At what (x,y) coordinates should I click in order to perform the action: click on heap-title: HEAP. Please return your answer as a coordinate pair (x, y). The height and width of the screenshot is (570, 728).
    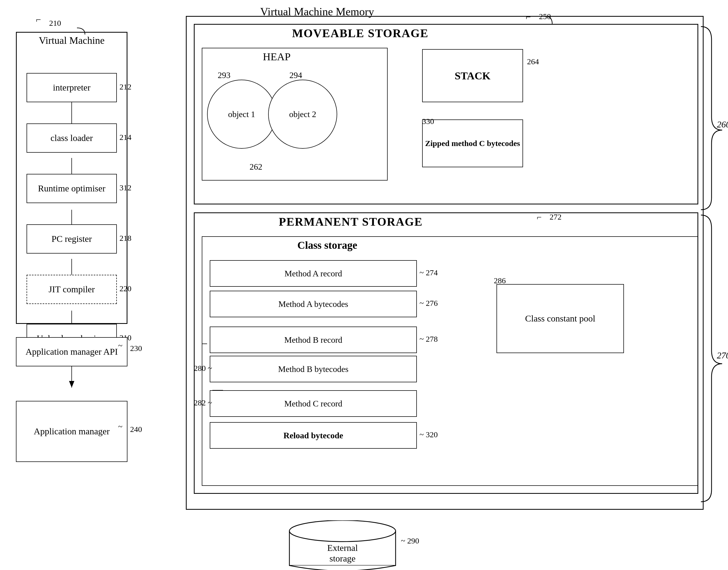
    Looking at the image, I should click on (276, 57).